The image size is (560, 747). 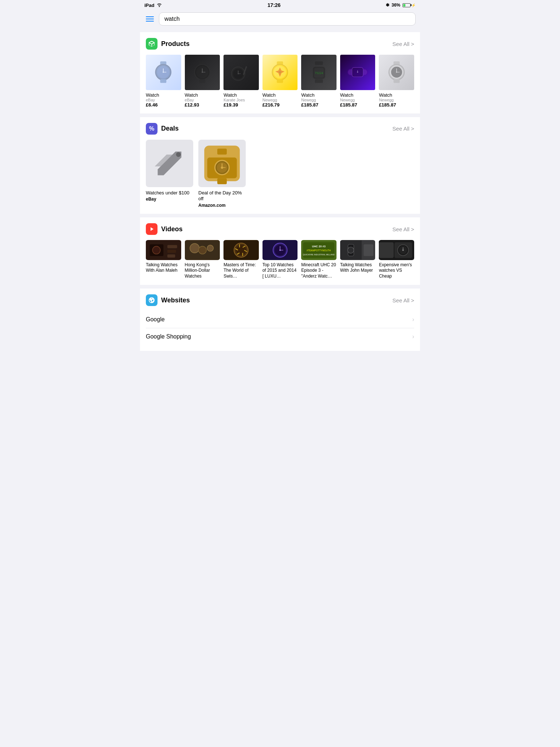 What do you see at coordinates (280, 5) in the screenshot?
I see `status-bar: iPad 17:26 ✱ 36% ⚡` at bounding box center [280, 5].